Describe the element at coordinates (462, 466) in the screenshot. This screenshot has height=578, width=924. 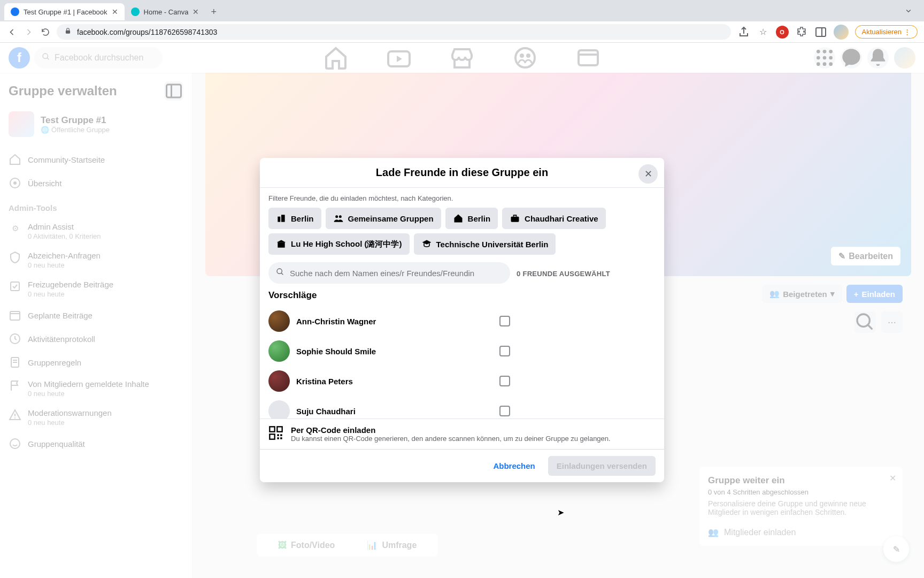
I see `modal-footer: Abbrechen Einladungen versenden` at that location.